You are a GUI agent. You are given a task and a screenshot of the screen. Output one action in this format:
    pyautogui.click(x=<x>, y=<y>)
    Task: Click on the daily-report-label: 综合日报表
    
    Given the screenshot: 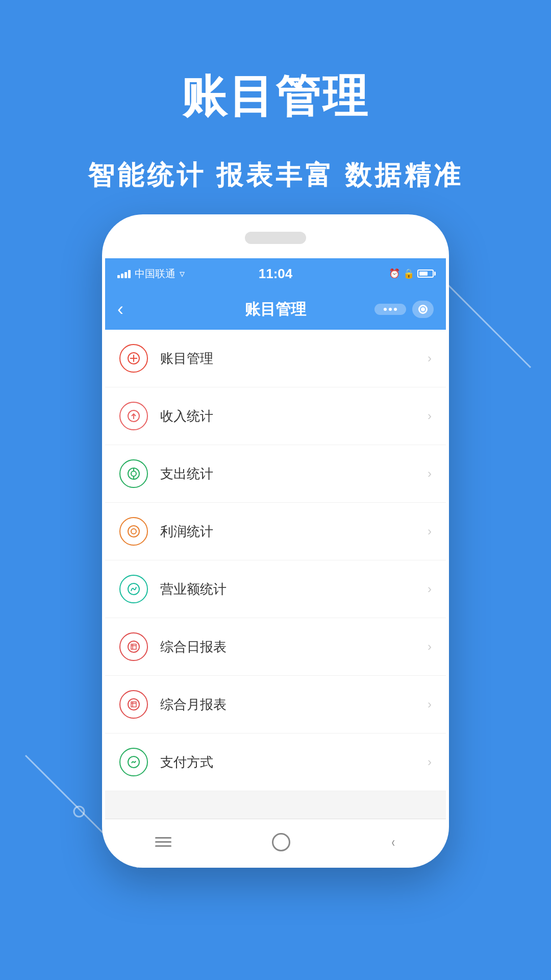 What is the action you would take?
    pyautogui.click(x=294, y=647)
    